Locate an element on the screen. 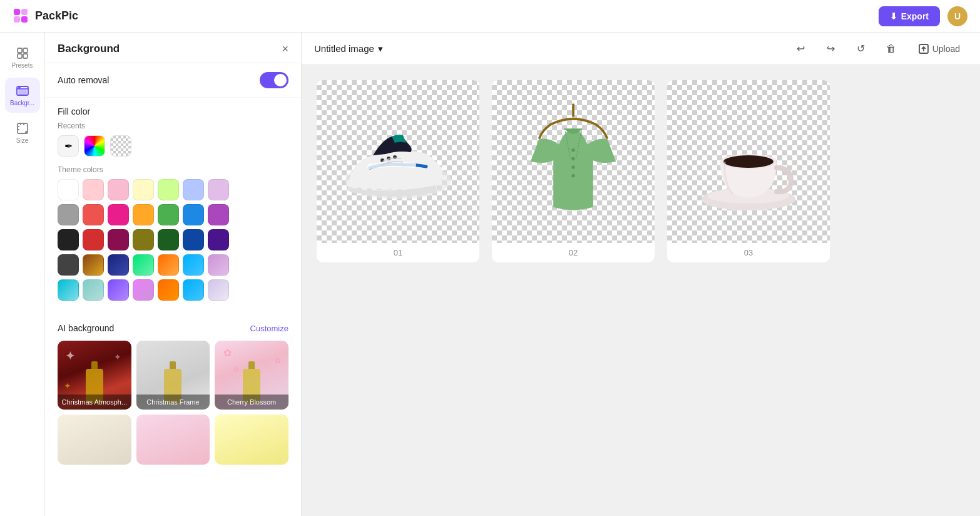 This screenshot has width=980, height=516. logo-icon is located at coordinates (21, 16).